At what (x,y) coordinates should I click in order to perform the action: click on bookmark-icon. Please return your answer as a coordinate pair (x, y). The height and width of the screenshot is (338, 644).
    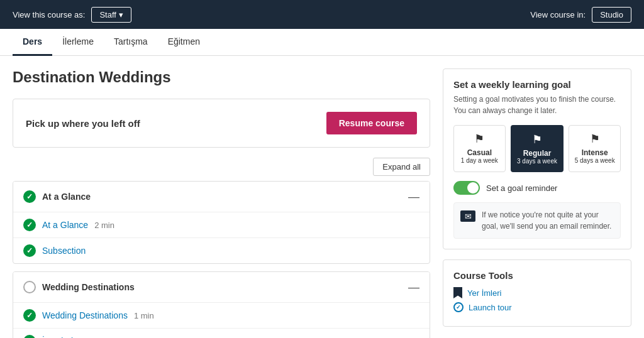
    Looking at the image, I should click on (458, 293).